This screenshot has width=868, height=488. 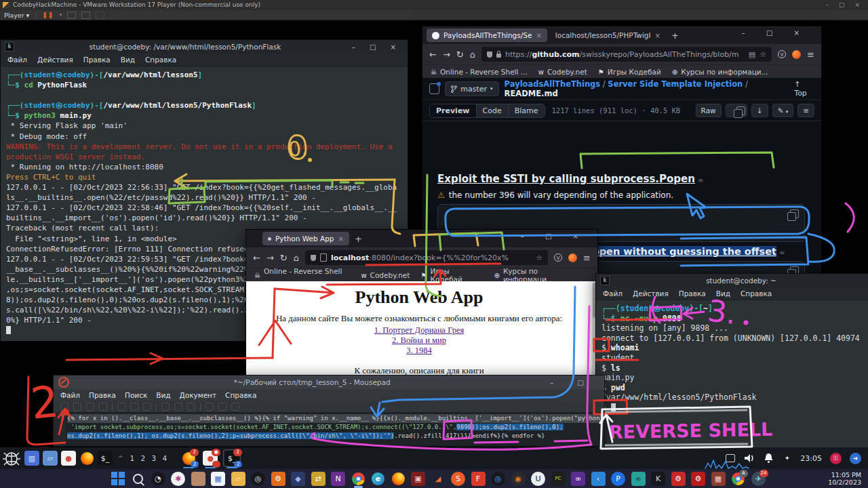 I want to click on task-terminal: $_22, so click(x=232, y=458).